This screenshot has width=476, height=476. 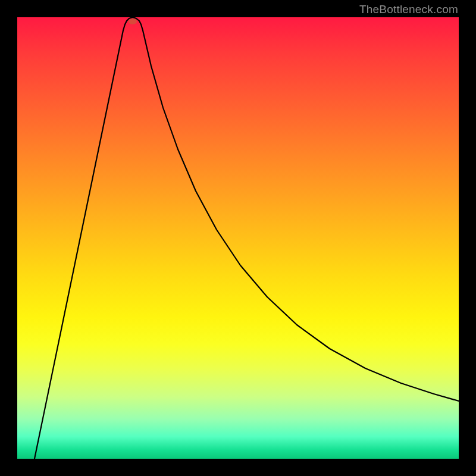 I want to click on optimum-marker, so click(x=133, y=21).